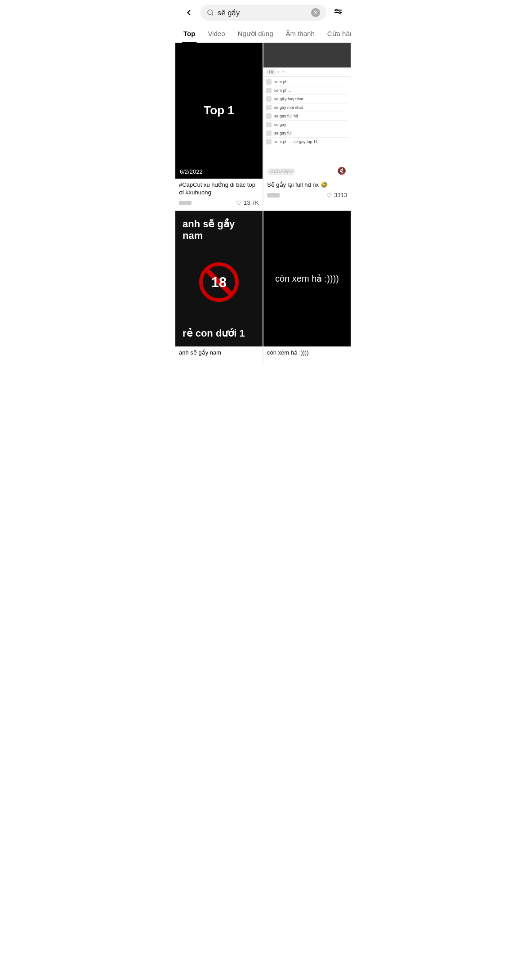 The height and width of the screenshot is (980, 526). What do you see at coordinates (307, 111) in the screenshot?
I see `video-thumbnail-2: Tù × + xem ph... xem ph... se gầ` at bounding box center [307, 111].